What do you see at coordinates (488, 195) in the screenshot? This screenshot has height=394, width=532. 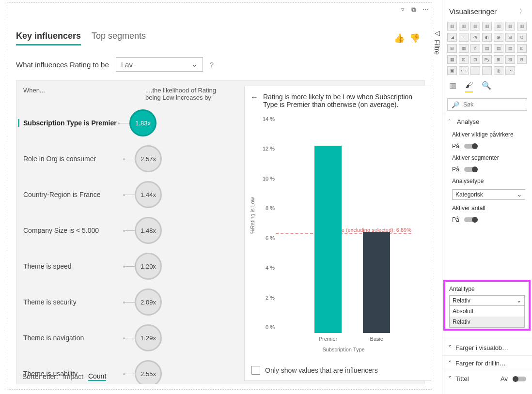 I see `analysis-type-select: Kategorisk ⌄` at bounding box center [488, 195].